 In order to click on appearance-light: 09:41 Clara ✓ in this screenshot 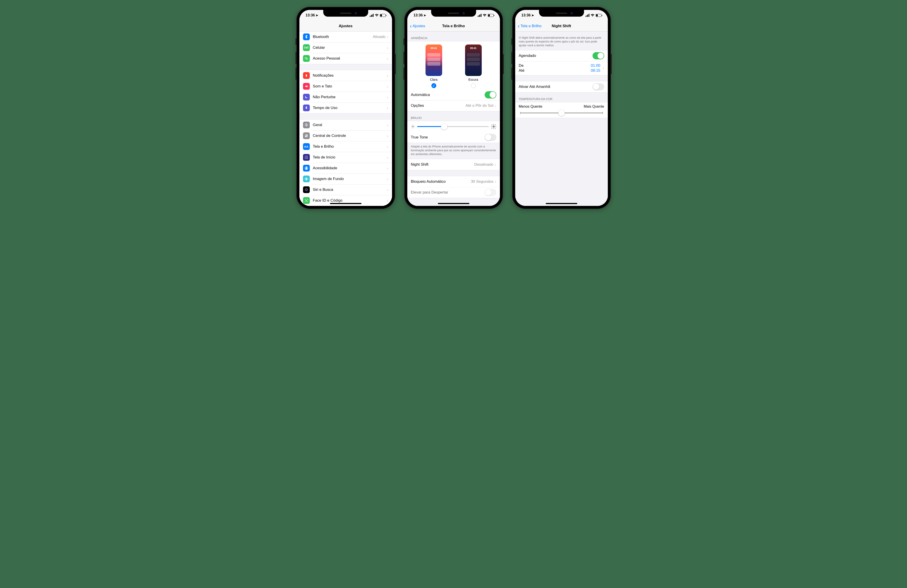, I will do `click(434, 66)`.